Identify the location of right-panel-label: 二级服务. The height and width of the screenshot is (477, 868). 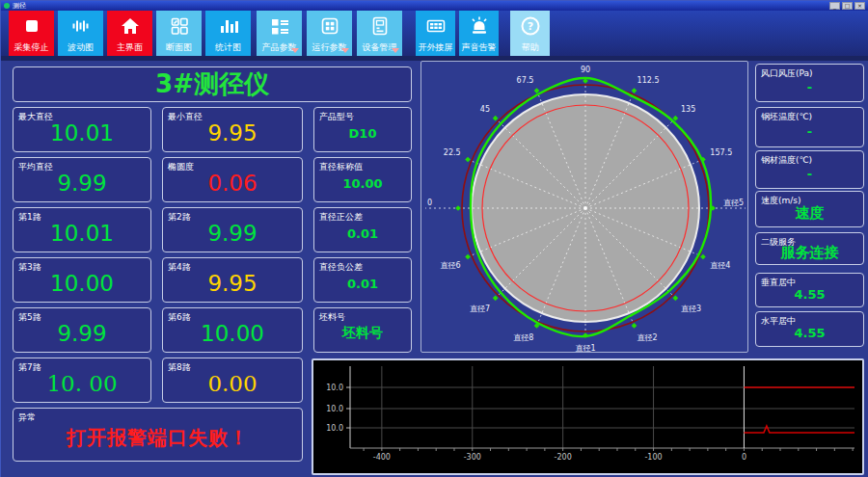
(778, 243).